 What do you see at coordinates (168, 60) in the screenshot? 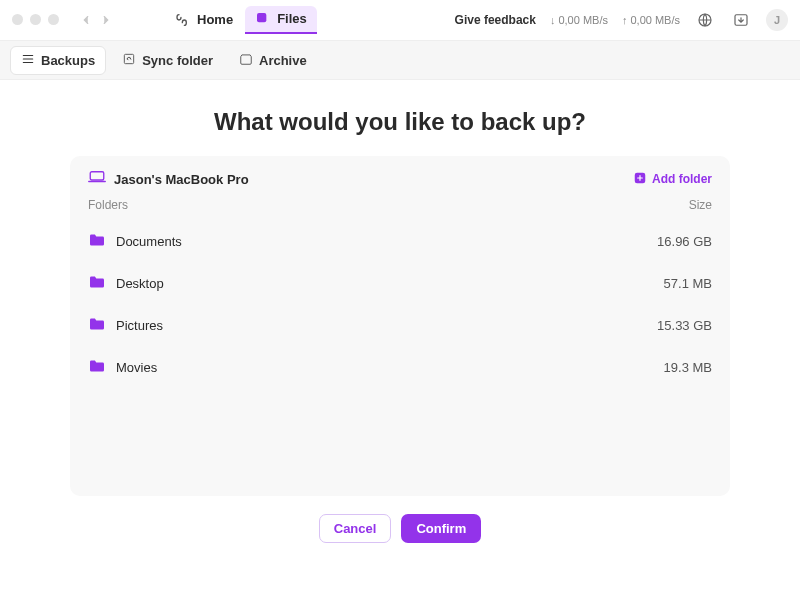
I see `subtab-sync: Sync folder` at bounding box center [168, 60].